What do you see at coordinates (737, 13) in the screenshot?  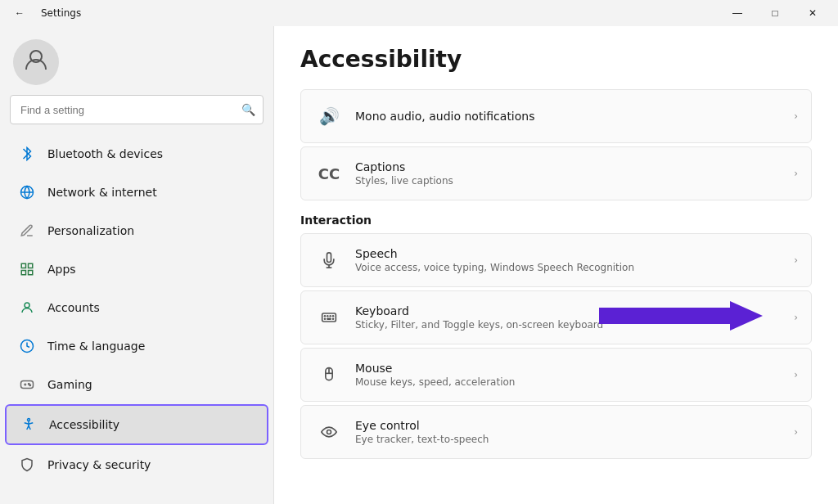 I see `minimize-button: —` at bounding box center [737, 13].